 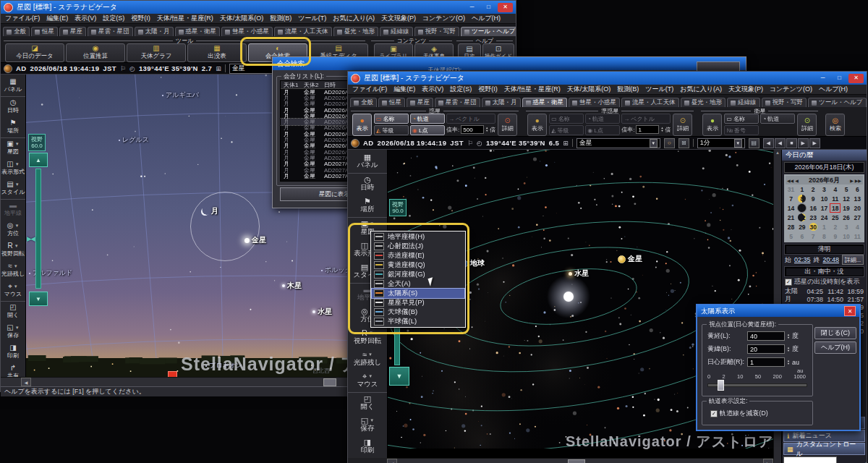 I want to click on menu-option: 黄道座標(Q), so click(x=418, y=265).